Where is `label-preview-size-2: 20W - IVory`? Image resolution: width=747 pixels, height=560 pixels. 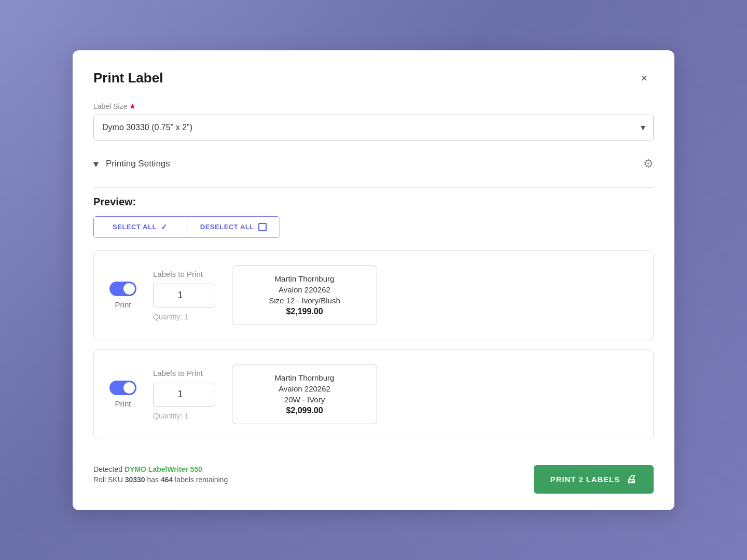
label-preview-size-2: 20W - IVory is located at coordinates (305, 399).